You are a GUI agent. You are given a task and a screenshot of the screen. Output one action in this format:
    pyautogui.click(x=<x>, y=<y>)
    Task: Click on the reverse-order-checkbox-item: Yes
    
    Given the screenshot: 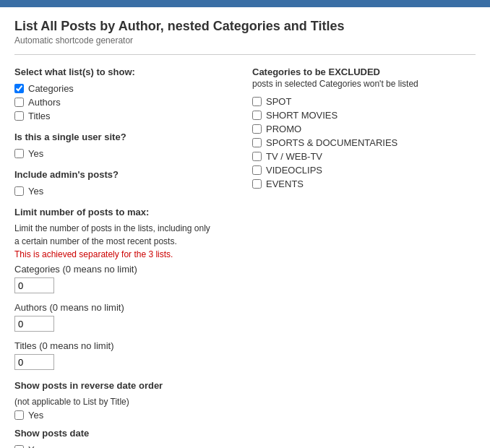 What is the action you would take?
    pyautogui.click(x=126, y=415)
    